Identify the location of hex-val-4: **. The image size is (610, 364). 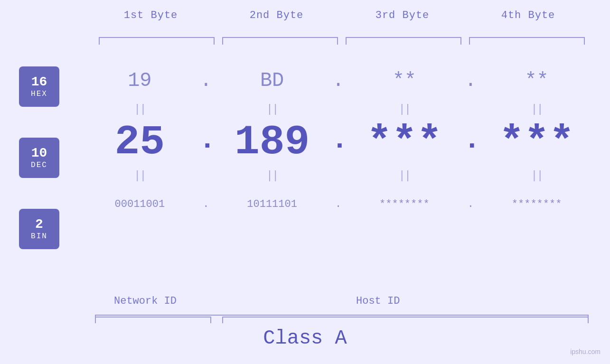
(536, 81).